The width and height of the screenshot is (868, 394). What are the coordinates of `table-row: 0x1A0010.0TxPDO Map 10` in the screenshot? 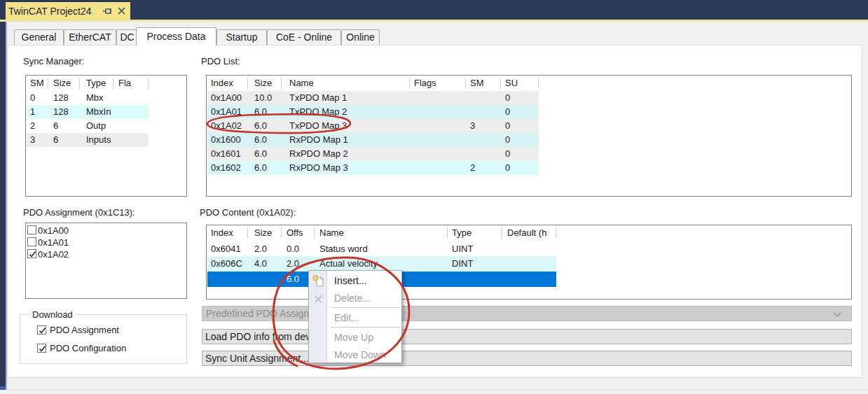 It's located at (373, 98).